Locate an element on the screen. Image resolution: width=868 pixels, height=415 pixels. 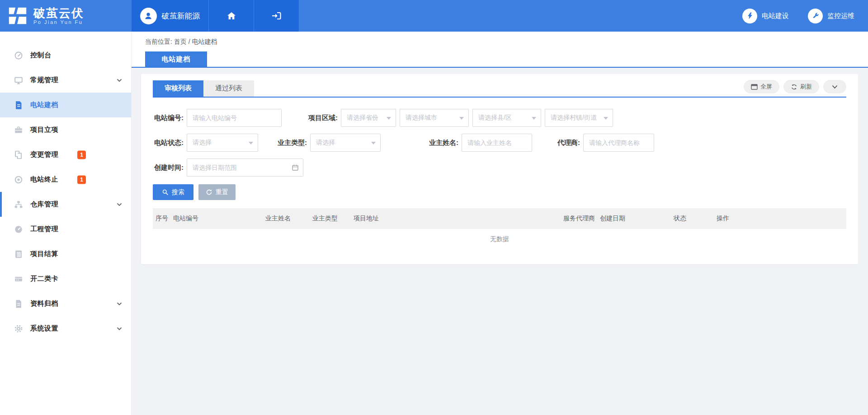
calendar-icon is located at coordinates (295, 168).